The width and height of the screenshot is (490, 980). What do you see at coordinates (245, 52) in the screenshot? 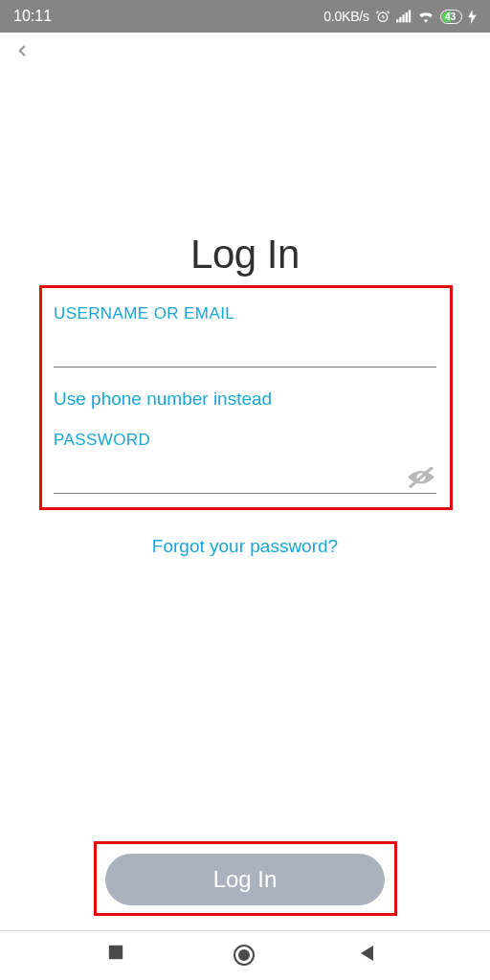
I see `top-bar` at bounding box center [245, 52].